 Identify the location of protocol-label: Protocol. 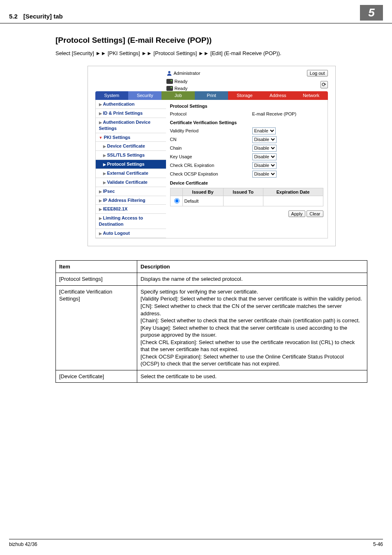
(211, 114).